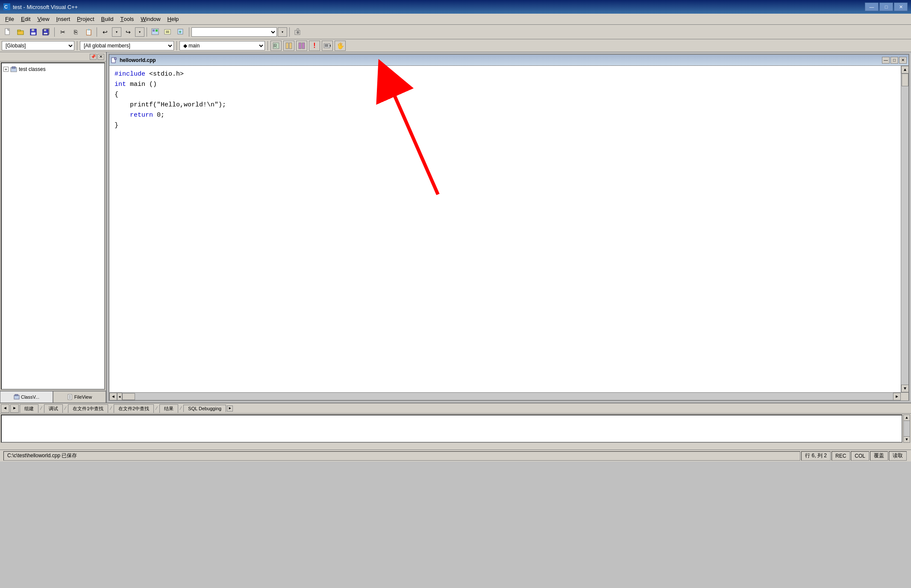 The width and height of the screenshot is (911, 588). What do you see at coordinates (905, 388) in the screenshot?
I see `scroll-down-button: ▼` at bounding box center [905, 388].